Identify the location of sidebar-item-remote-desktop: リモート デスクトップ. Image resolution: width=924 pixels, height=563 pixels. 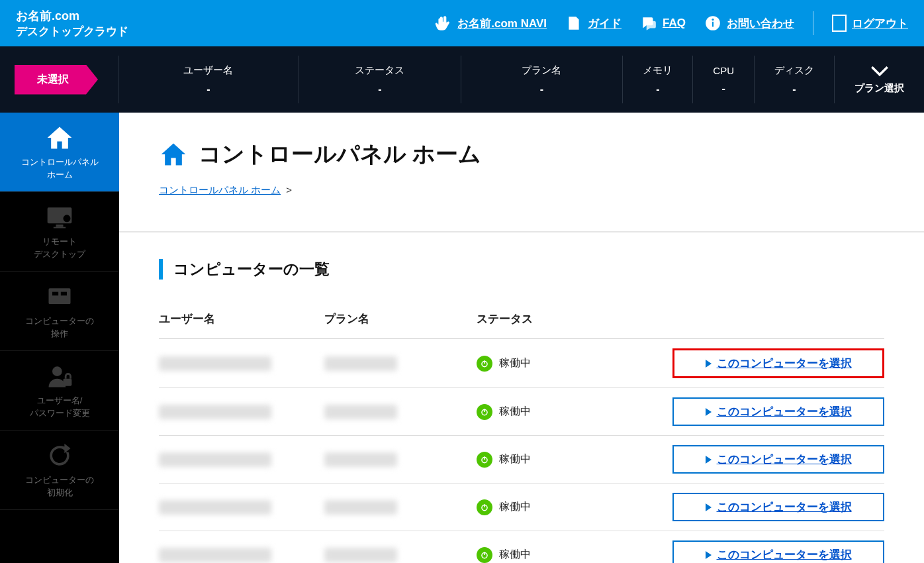
(60, 232).